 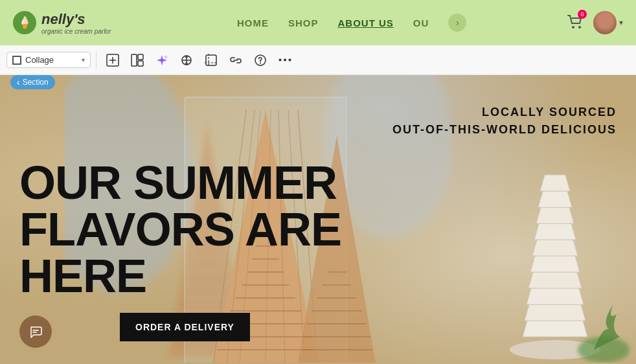 I want to click on hero-title-line3: HERE, so click(x=180, y=276).